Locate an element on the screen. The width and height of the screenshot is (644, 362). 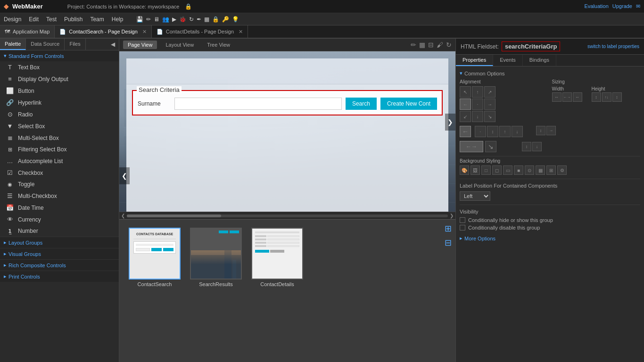
align-mid-right is located at coordinates (490, 104).